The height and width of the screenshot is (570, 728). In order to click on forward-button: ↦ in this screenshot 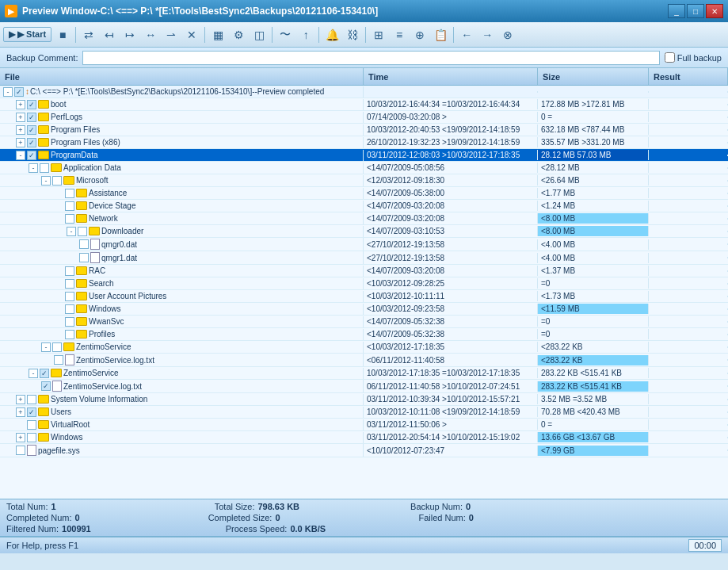, I will do `click(130, 35)`.